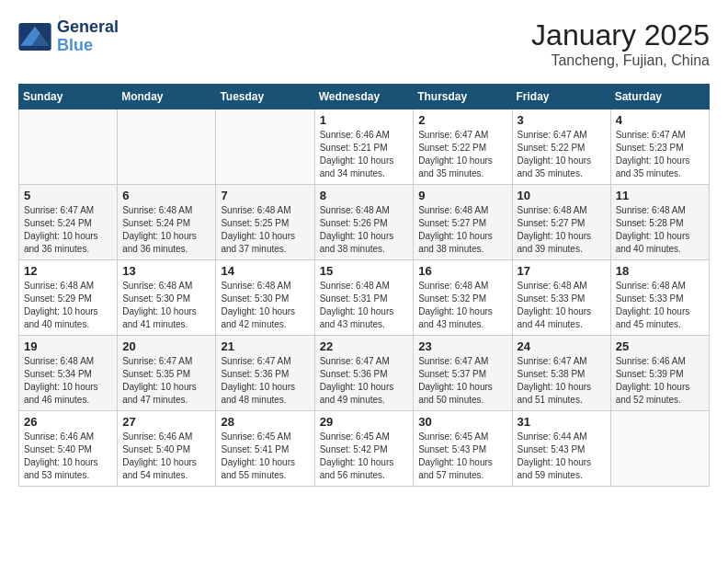 The width and height of the screenshot is (728, 563). Describe the element at coordinates (166, 346) in the screenshot. I see `day-number: 20` at that location.